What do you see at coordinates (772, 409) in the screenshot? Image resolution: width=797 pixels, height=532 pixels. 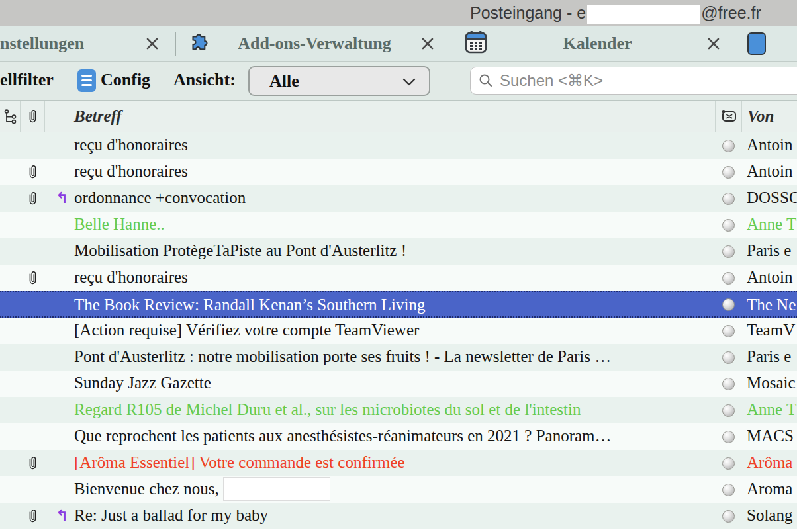 I see `message-sender: Anne T` at bounding box center [772, 409].